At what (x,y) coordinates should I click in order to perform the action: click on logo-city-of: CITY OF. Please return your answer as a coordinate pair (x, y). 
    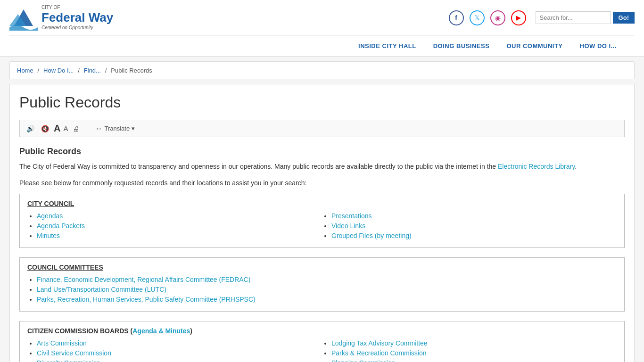
    Looking at the image, I should click on (77, 8).